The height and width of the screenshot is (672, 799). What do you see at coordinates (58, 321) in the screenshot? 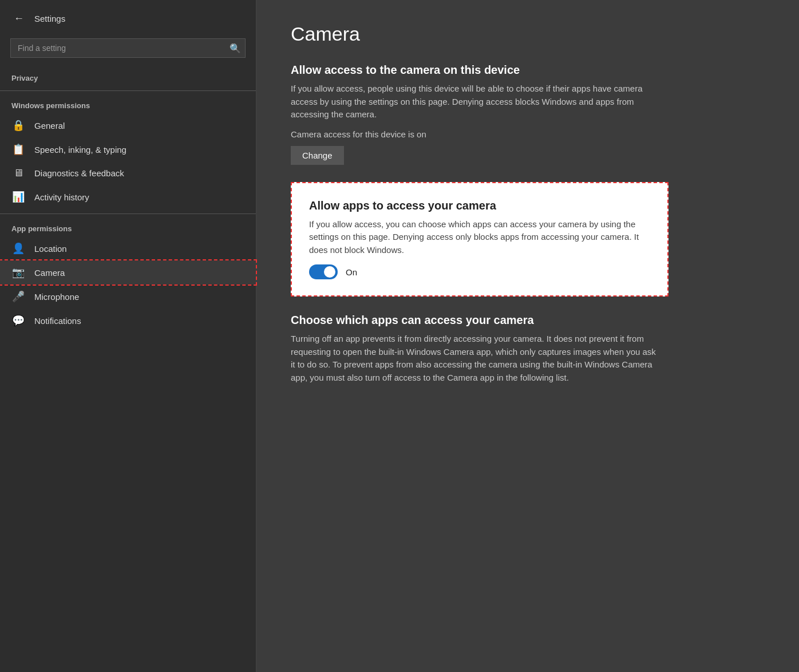
I see `sidebar-item-notifications-label: Notifications` at bounding box center [58, 321].